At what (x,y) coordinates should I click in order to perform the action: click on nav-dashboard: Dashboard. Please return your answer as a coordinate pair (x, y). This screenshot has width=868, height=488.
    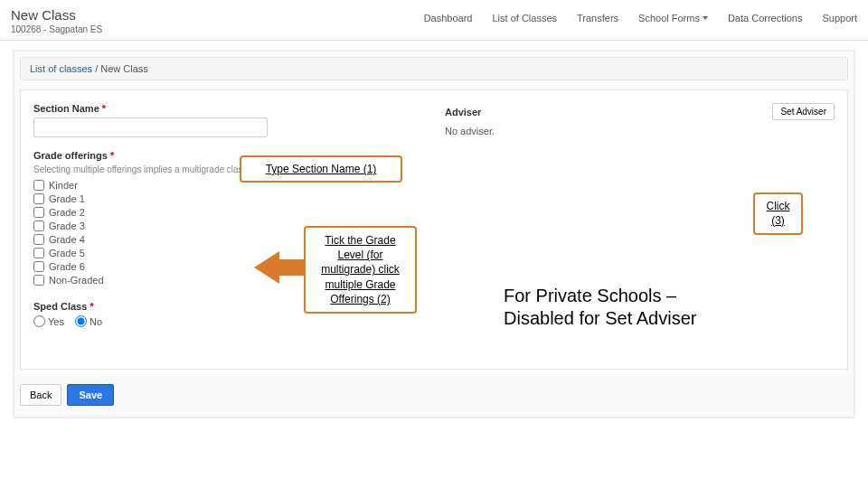
    Looking at the image, I should click on (448, 18).